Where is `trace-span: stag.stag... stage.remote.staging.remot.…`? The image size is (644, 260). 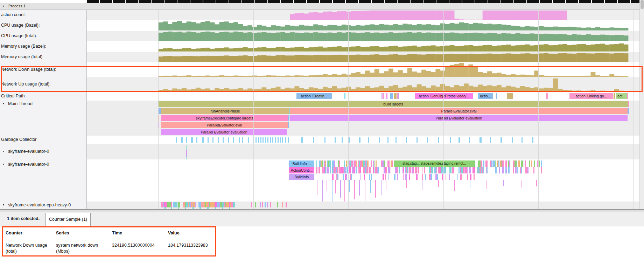
trace-span: stag.stag... stage.remote.staging.remot.… is located at coordinates (434, 164).